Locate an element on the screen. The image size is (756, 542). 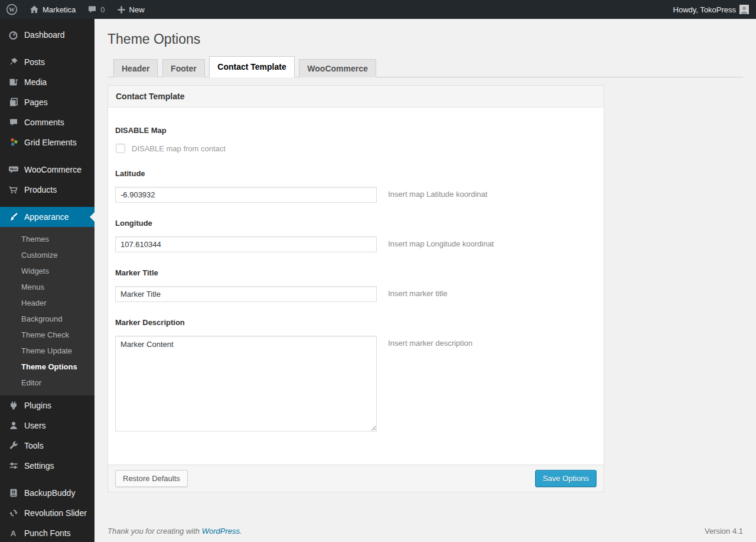
input-row: Marker Content Insert marker description is located at coordinates (356, 384).